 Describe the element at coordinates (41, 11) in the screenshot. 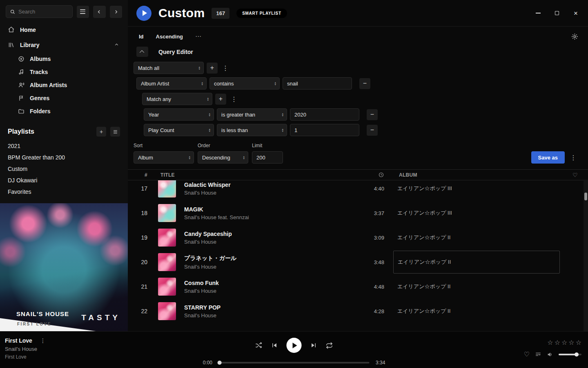

I see `search-input` at that location.